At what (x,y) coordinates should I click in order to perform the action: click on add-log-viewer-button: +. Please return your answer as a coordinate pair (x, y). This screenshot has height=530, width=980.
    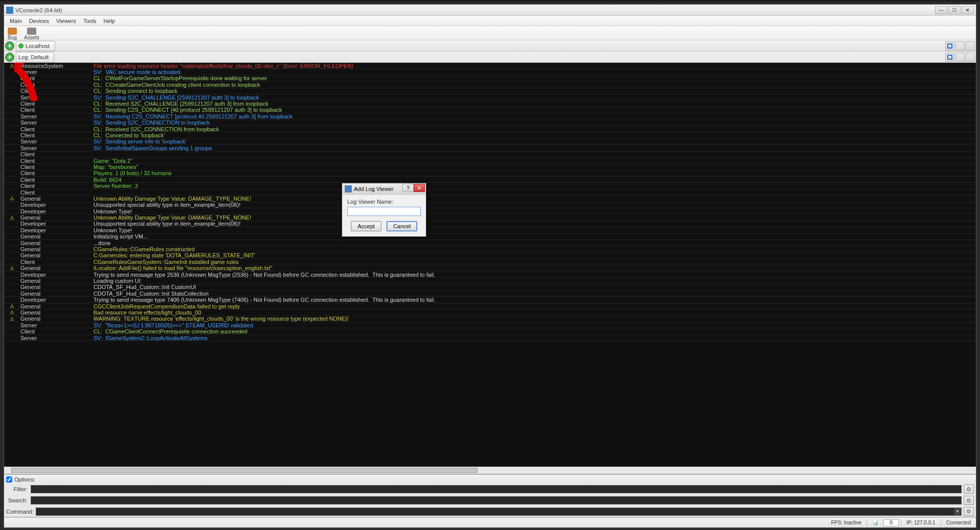
    Looking at the image, I should click on (10, 57).